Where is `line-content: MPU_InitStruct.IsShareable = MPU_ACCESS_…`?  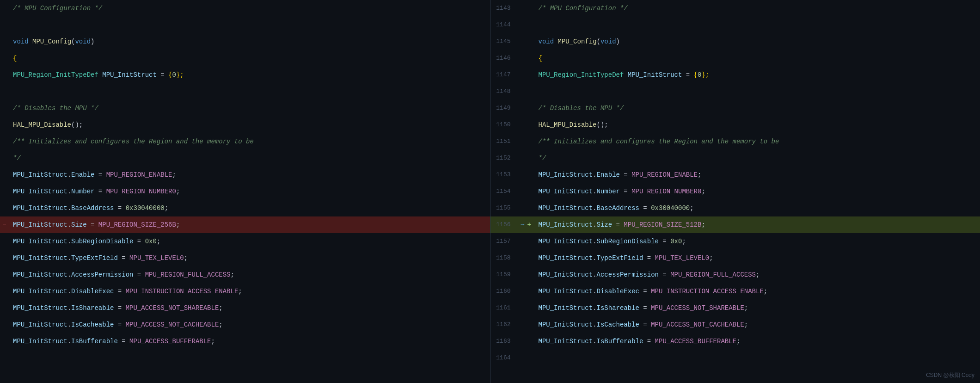
line-content: MPU_InitStruct.IsShareable = MPU_ACCESS_… is located at coordinates (250, 308).